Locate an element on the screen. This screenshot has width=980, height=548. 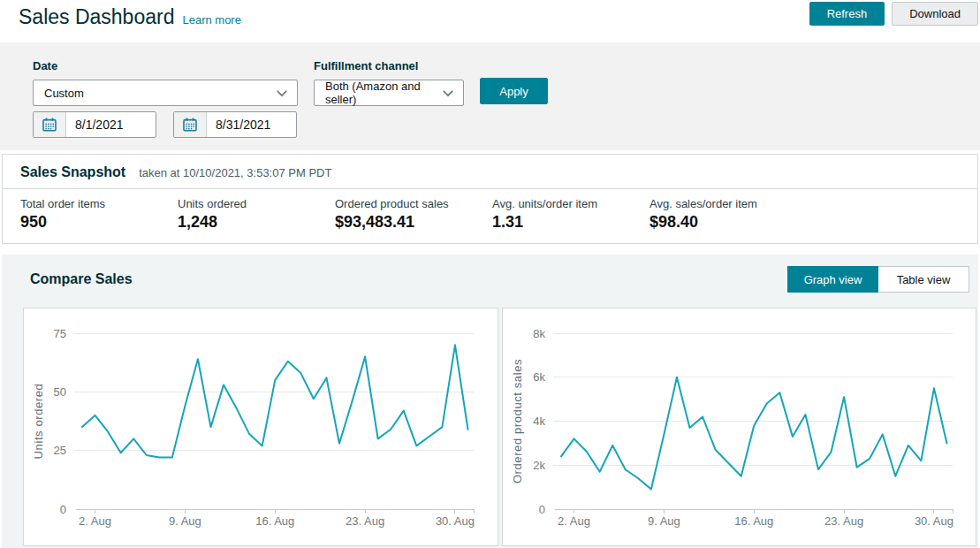
svg-text: 4k is located at coordinates (539, 421).